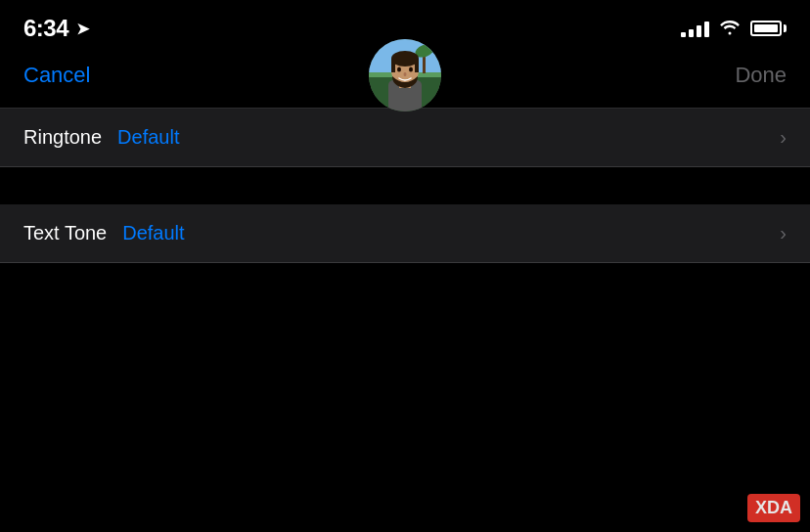 This screenshot has height=532, width=810. Describe the element at coordinates (405, 186) in the screenshot. I see `section-spacer` at that location.